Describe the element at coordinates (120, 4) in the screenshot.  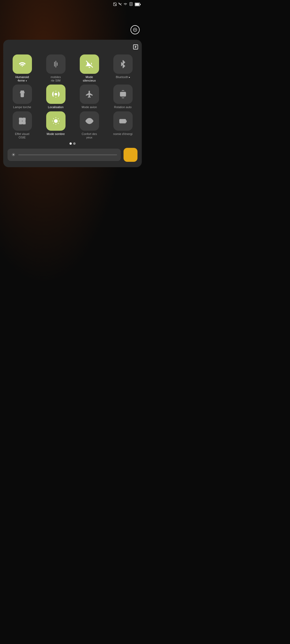
I see `vibrate-off-icon` at that location.